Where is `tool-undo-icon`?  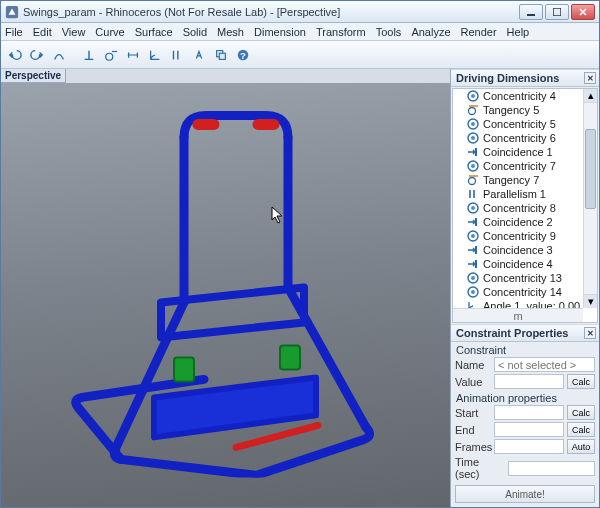 tool-undo-icon is located at coordinates (15, 55).